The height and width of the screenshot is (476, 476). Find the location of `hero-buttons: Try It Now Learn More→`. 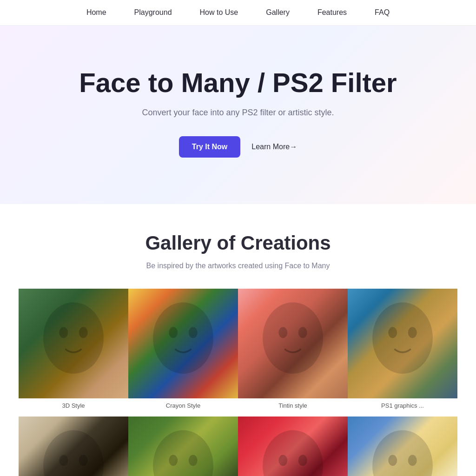

hero-buttons: Try It Now Learn More→ is located at coordinates (238, 147).